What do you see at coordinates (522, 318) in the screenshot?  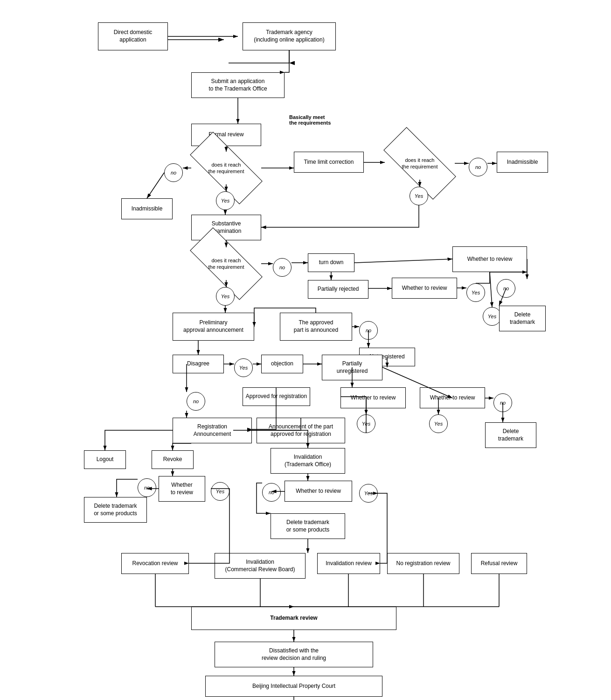 I see `delete-trademark-1-box: Delete trademark` at bounding box center [522, 318].